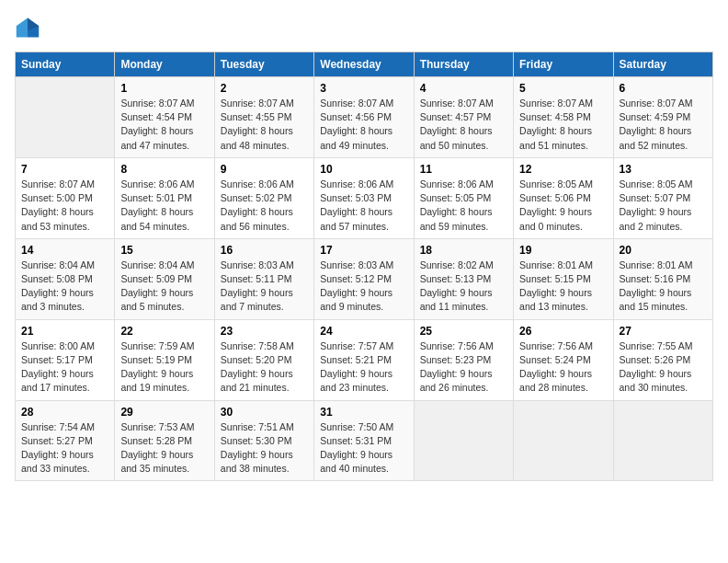  What do you see at coordinates (364, 441) in the screenshot?
I see `day-cell: 31Sunrise: 7:50 AMSunset: 5:31 PMDayligh…` at bounding box center [364, 441].